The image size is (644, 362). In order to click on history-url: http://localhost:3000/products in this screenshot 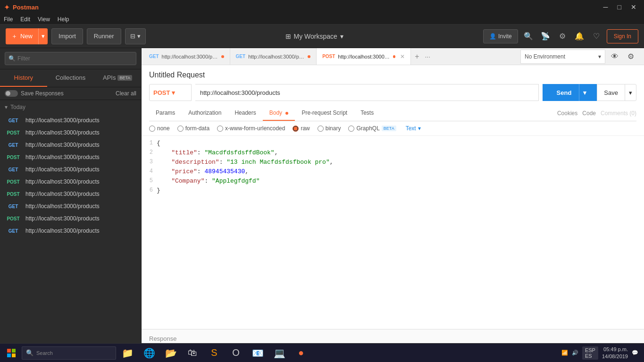, I will do `click(62, 182)`.